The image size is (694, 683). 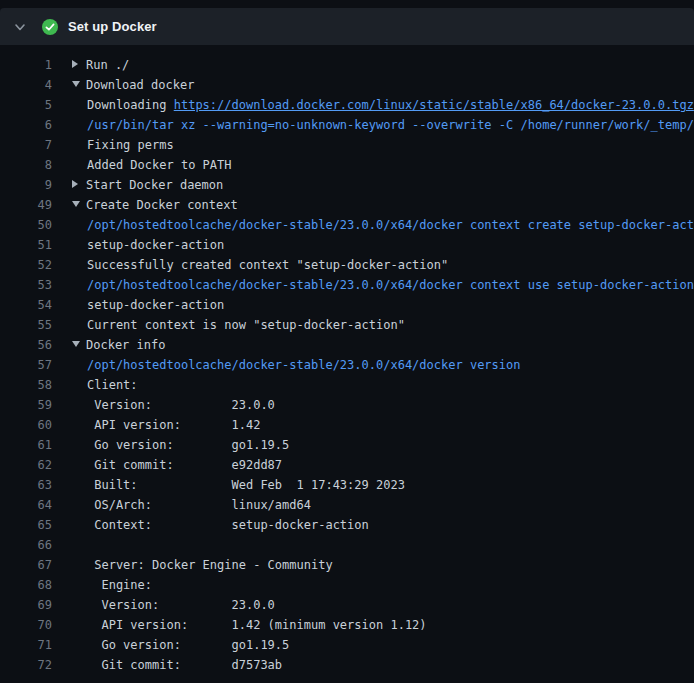 What do you see at coordinates (30, 145) in the screenshot?
I see `line-number: 7` at bounding box center [30, 145].